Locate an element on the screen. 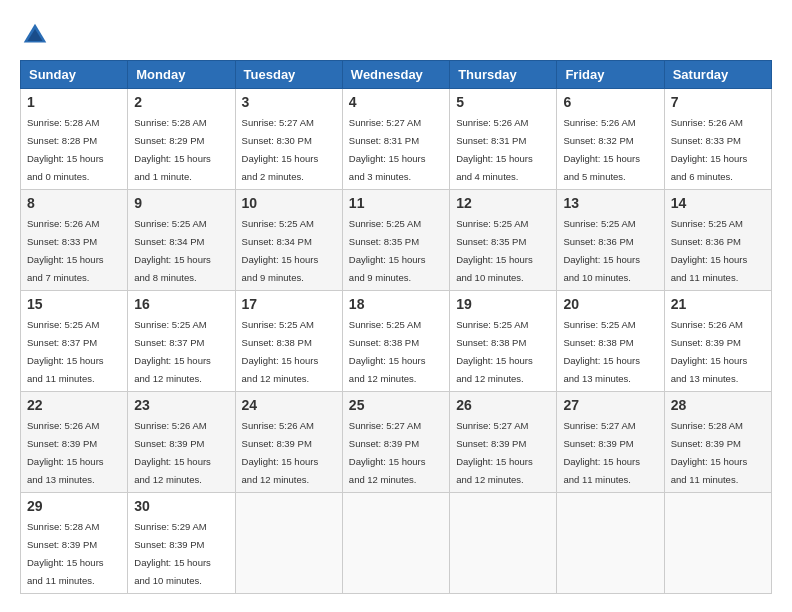  calendar-cell: 2Sunrise: 5:28 AMSunset: 8:29 PMDaylight… is located at coordinates (182, 140).